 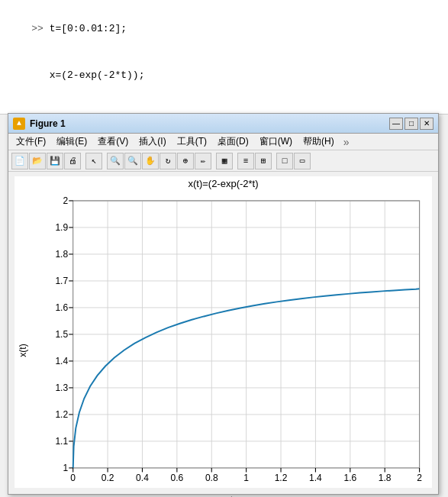 What do you see at coordinates (115, 161) in the screenshot?
I see `toolbar-zoom-in: 🔍` at bounding box center [115, 161].